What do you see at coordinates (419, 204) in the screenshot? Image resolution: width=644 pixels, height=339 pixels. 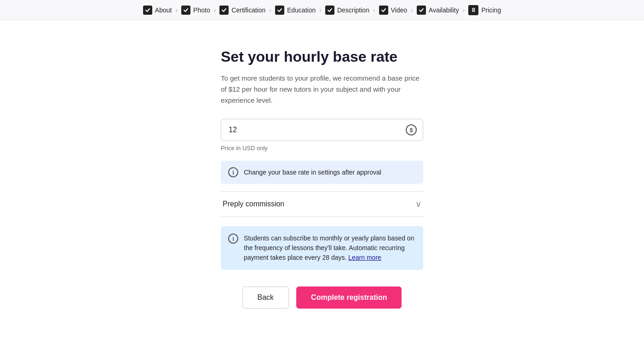 I see `chevron-down-icon: ∨` at bounding box center [419, 204].